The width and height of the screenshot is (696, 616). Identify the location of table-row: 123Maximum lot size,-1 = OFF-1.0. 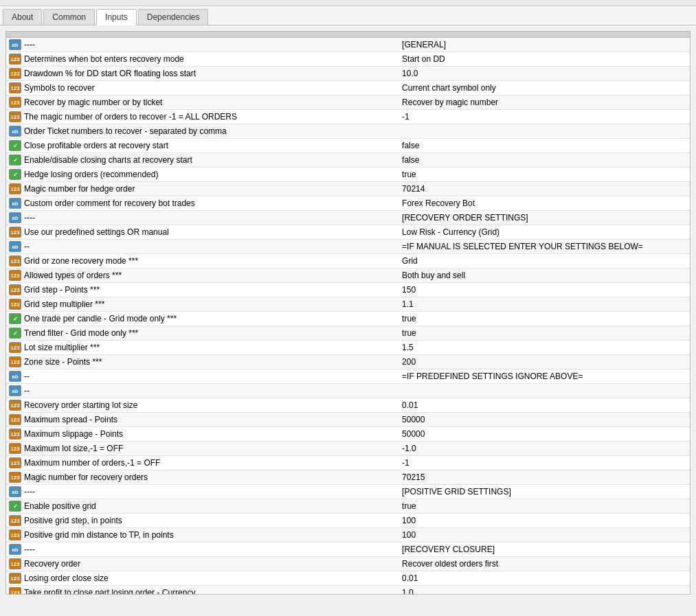
(348, 449).